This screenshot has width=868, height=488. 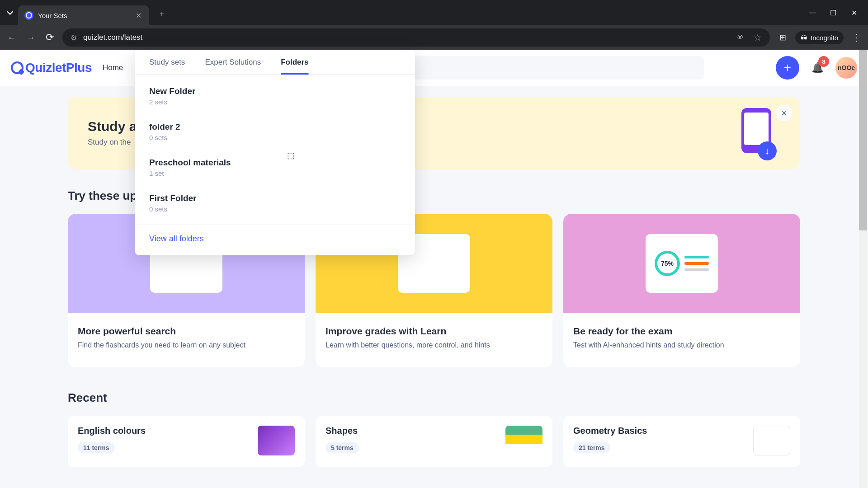 What do you see at coordinates (186, 331) in the screenshot?
I see `feature-title: More powerful search` at bounding box center [186, 331].